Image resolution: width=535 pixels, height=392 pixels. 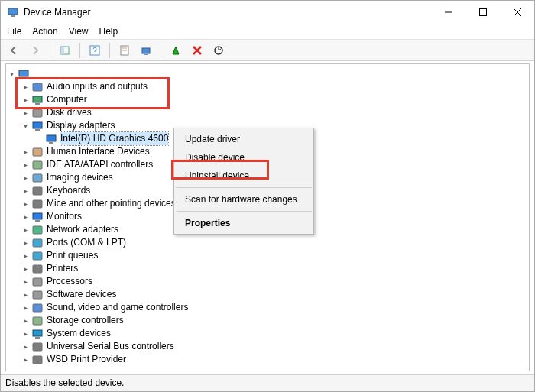 What do you see at coordinates (268, 12) in the screenshot?
I see `titlebar: Device Manager` at bounding box center [268, 12].